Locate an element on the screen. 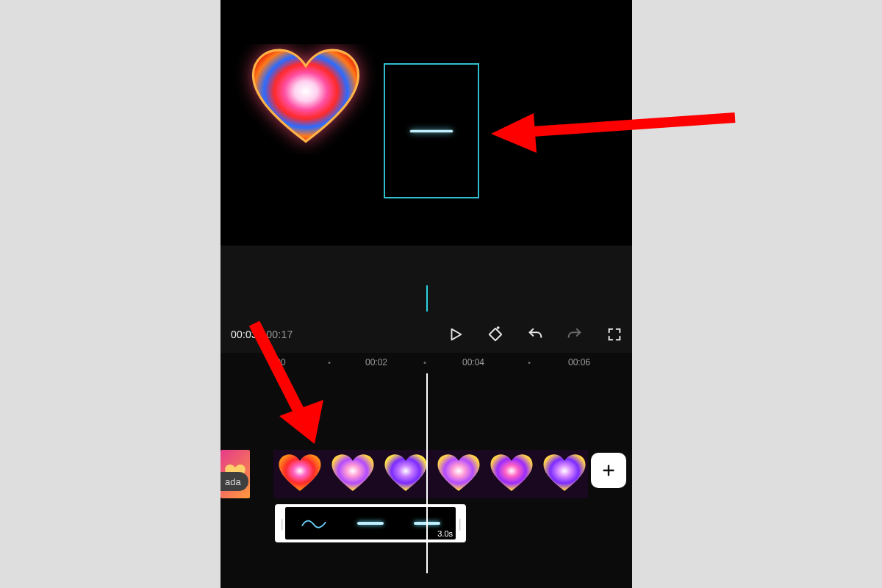 This screenshot has width=882, height=588. add-clip-button is located at coordinates (609, 470).